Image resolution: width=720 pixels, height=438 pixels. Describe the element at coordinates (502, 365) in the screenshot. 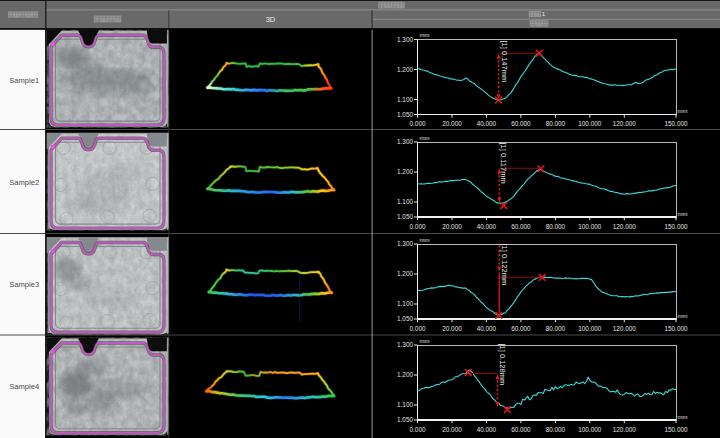

I see `svg-text: [1] 0.128mm` at that location.